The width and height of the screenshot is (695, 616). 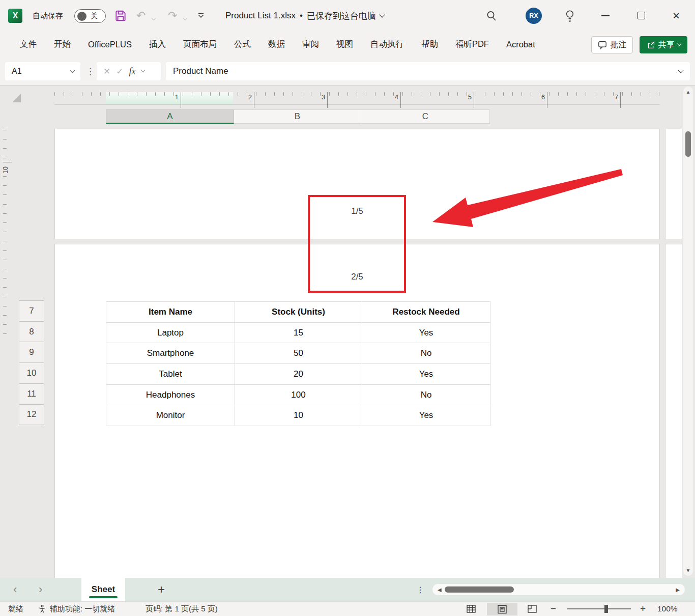 I want to click on page-count-status: 页码: 第 1 页(共 5 页), so click(x=182, y=609).